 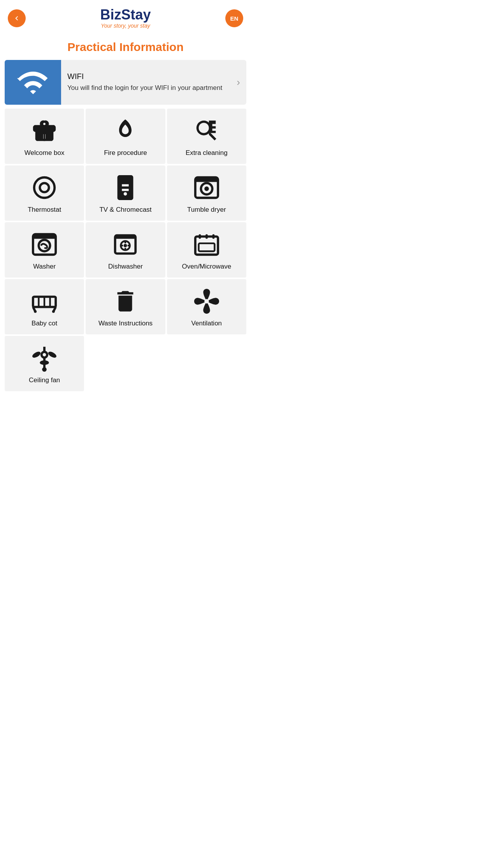 I want to click on grid-item-tumble-dryer: Tumble dryer, so click(x=207, y=193).